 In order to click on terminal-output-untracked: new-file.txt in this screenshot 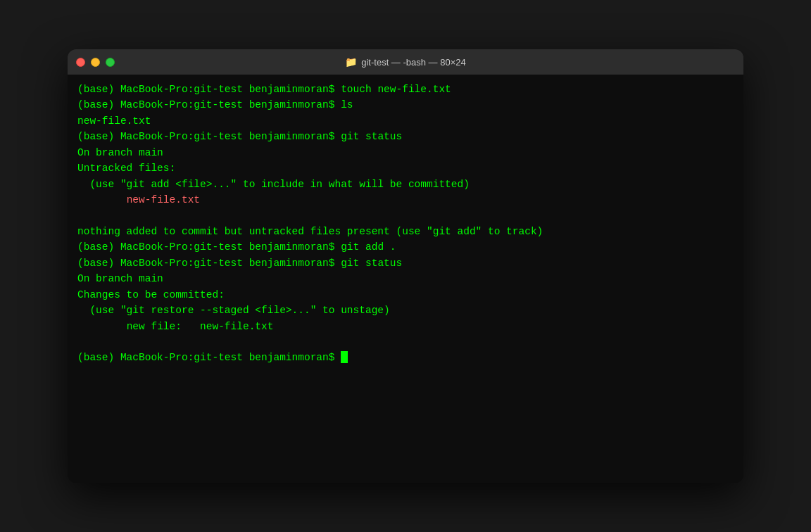, I will do `click(406, 200)`.